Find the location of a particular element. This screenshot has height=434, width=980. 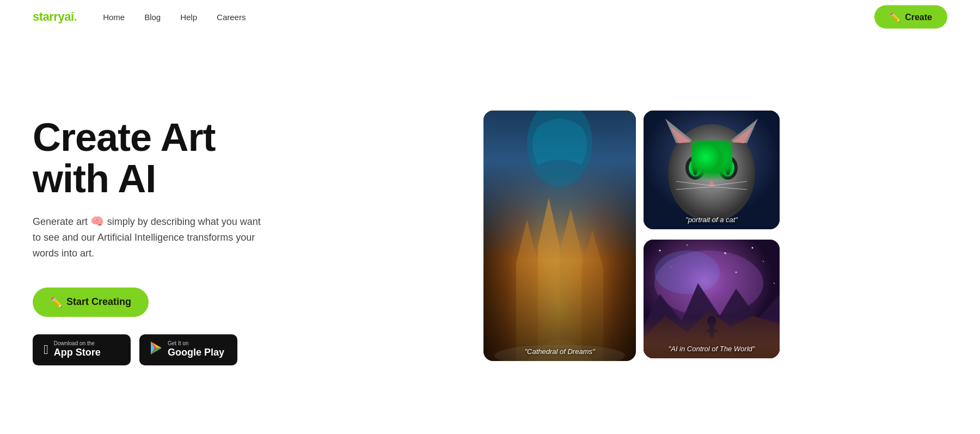

nav-home: Home is located at coordinates (114, 17).